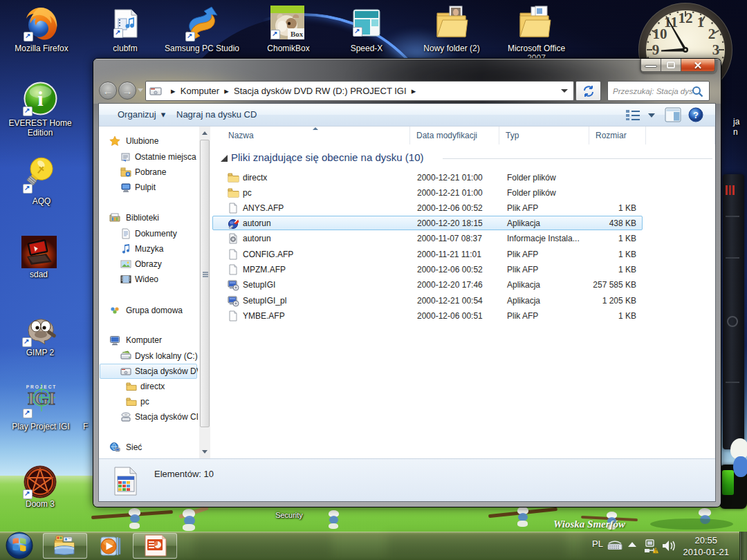  What do you see at coordinates (712, 34) in the screenshot?
I see `svg-text: 2` at bounding box center [712, 34].